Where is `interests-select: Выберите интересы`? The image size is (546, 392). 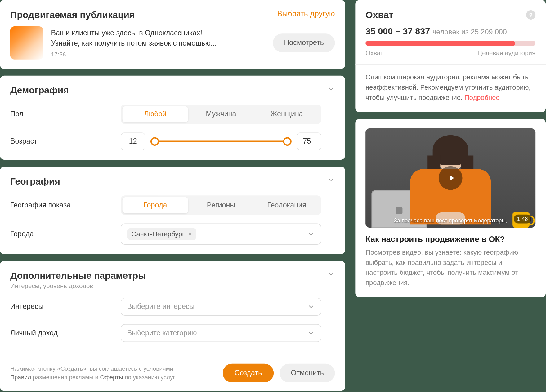
interests-select: Выберите интересы is located at coordinates (221, 307).